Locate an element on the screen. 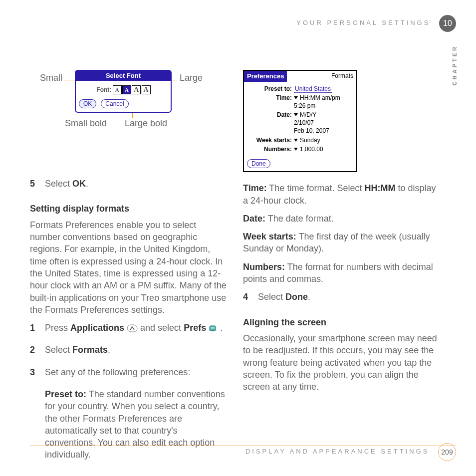 The height and width of the screenshot is (476, 476). week-value: Sunday is located at coordinates (310, 140).